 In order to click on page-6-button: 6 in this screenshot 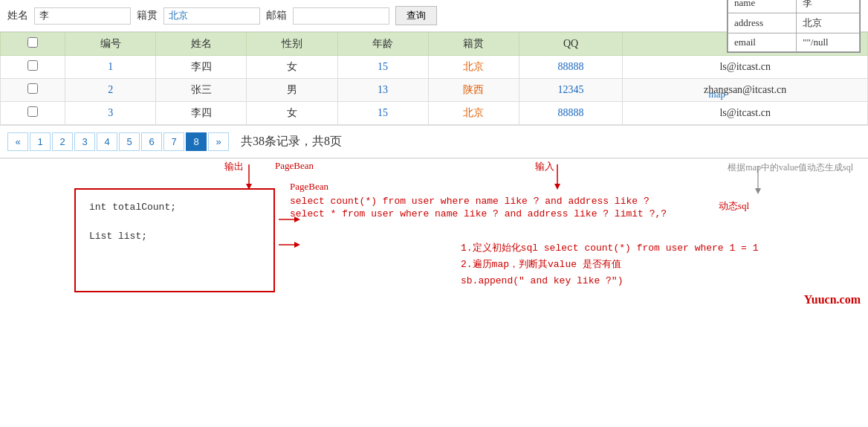, I will do `click(152, 141)`.